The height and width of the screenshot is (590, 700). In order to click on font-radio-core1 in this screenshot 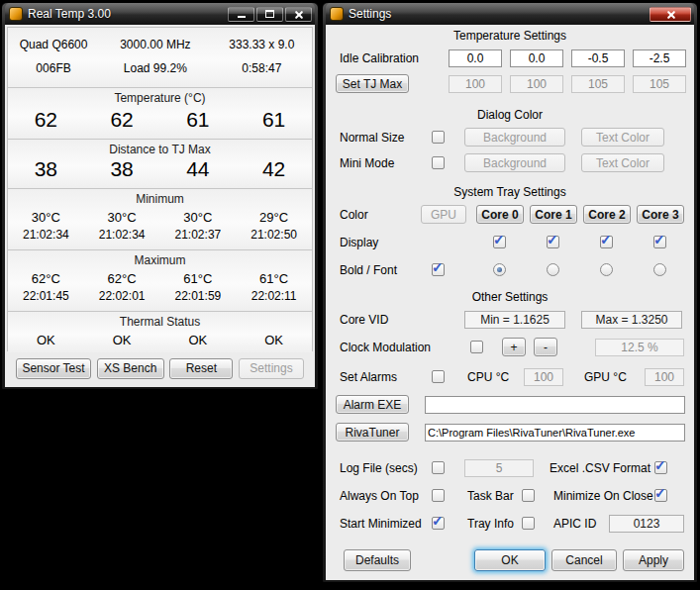, I will do `click(552, 269)`.